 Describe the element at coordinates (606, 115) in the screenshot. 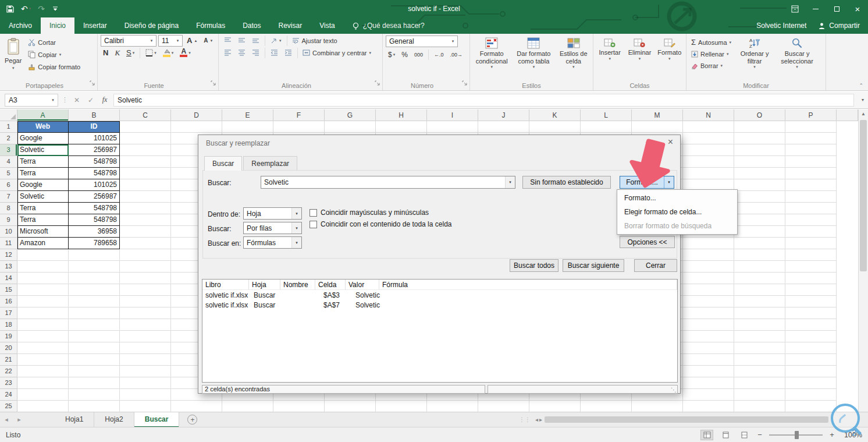

I see `column-header-l: L` at that location.